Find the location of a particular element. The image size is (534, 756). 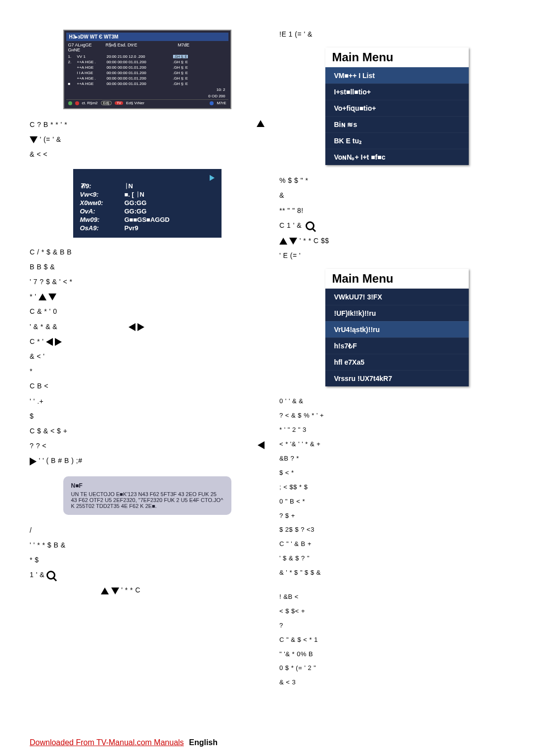

settings-window: ₮/9:ᛁN Vw<9:■. [ ᛁN X0wм0:GG:GG OvA:GG:G… is located at coordinates (147, 204).